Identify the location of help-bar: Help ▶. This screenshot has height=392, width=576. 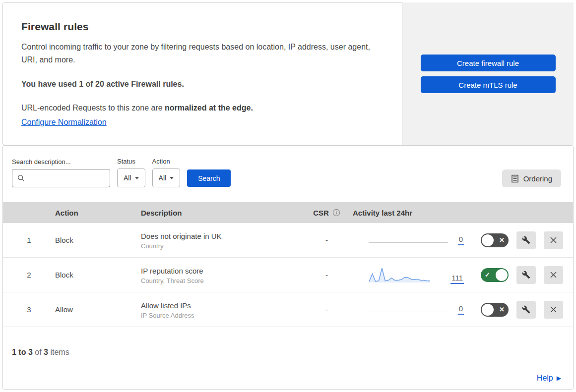
(288, 378).